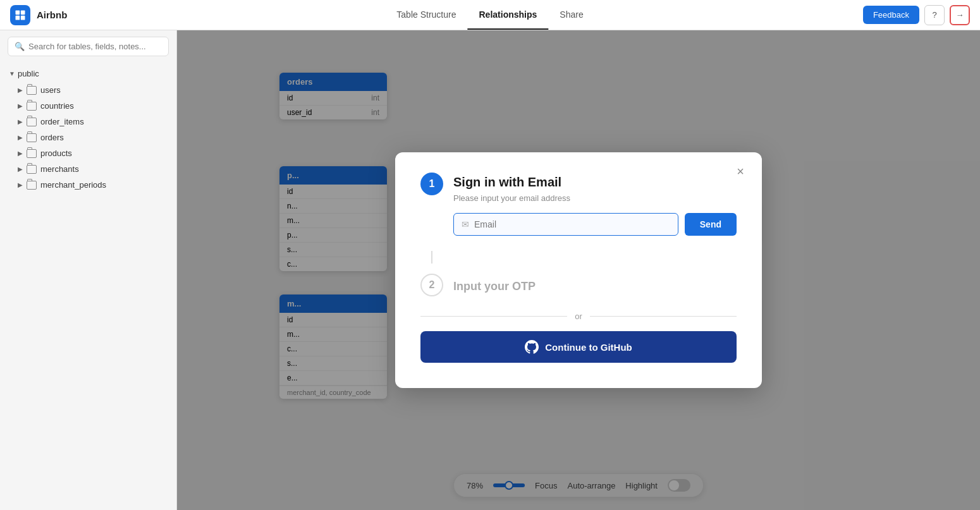 This screenshot has width=980, height=510. I want to click on search-input, so click(95, 47).